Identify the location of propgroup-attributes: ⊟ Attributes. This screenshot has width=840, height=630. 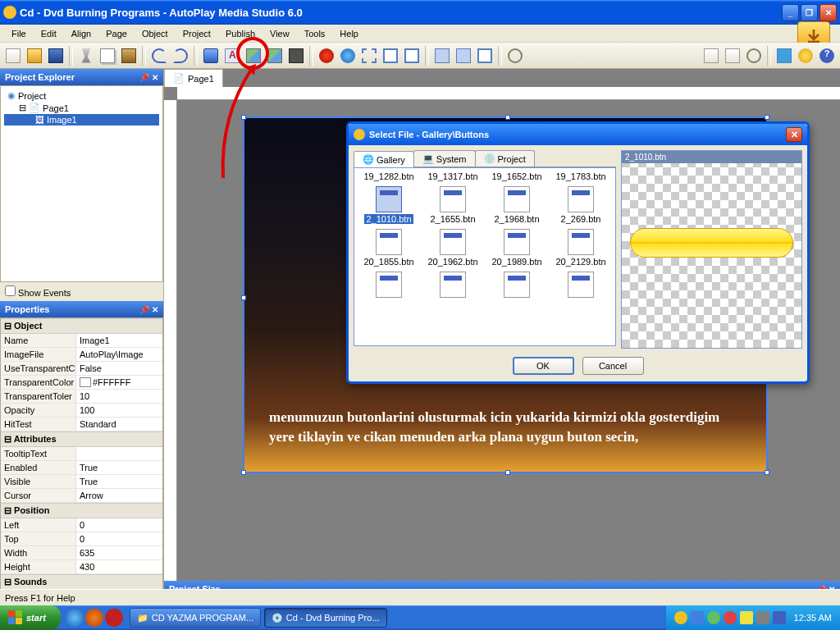
(82, 440).